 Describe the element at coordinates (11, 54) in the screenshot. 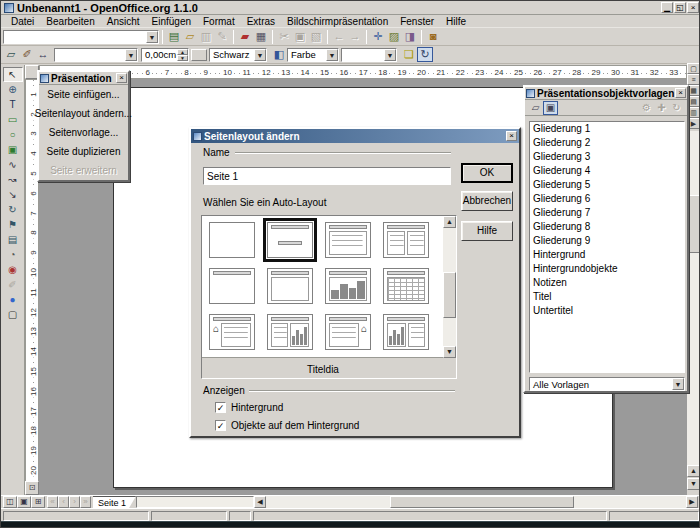

I see `edit-points-icon: ▱` at that location.